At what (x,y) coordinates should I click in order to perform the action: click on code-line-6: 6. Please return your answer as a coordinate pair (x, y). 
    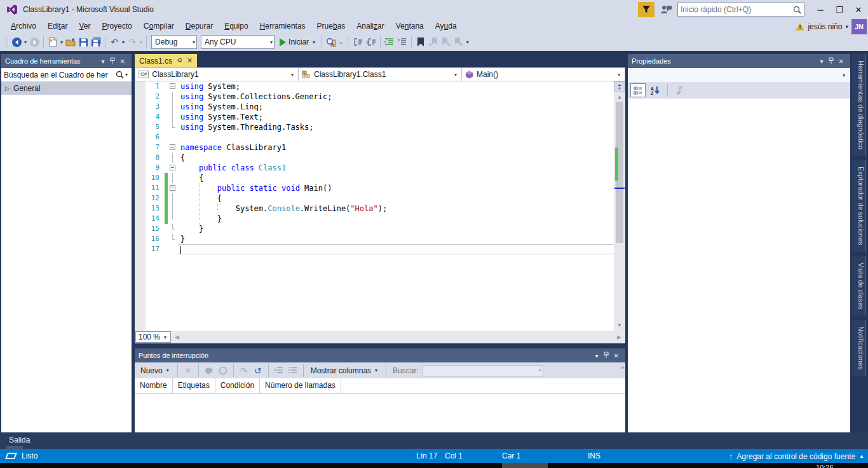
    Looking at the image, I should click on (374, 137).